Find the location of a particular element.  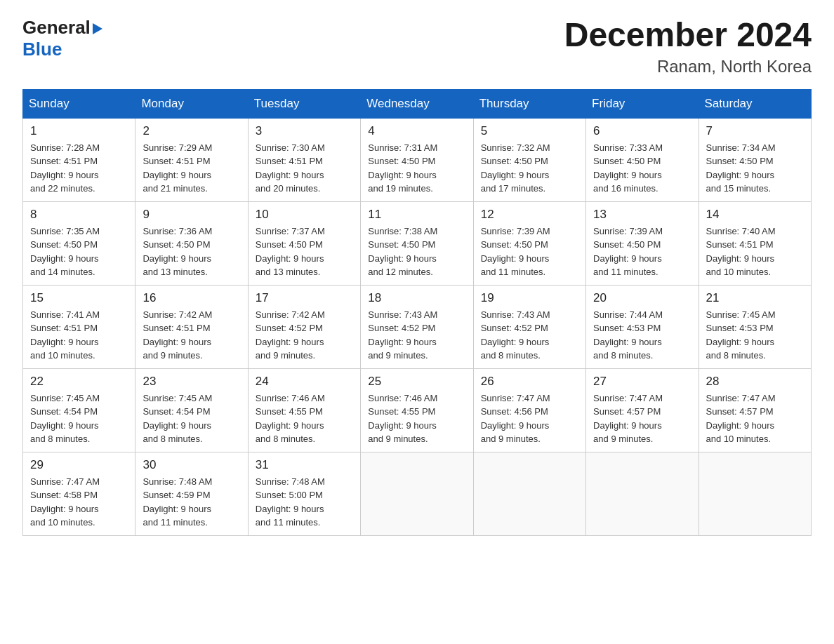

day-number: 20 is located at coordinates (642, 298).